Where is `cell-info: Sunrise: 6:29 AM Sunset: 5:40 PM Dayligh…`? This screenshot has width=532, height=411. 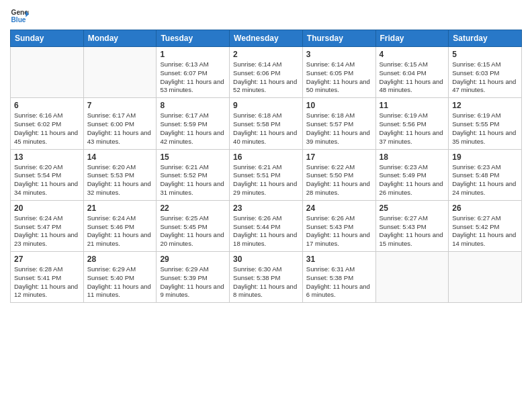 cell-info: Sunrise: 6:29 AM Sunset: 5:40 PM Dayligh… is located at coordinates (120, 282).